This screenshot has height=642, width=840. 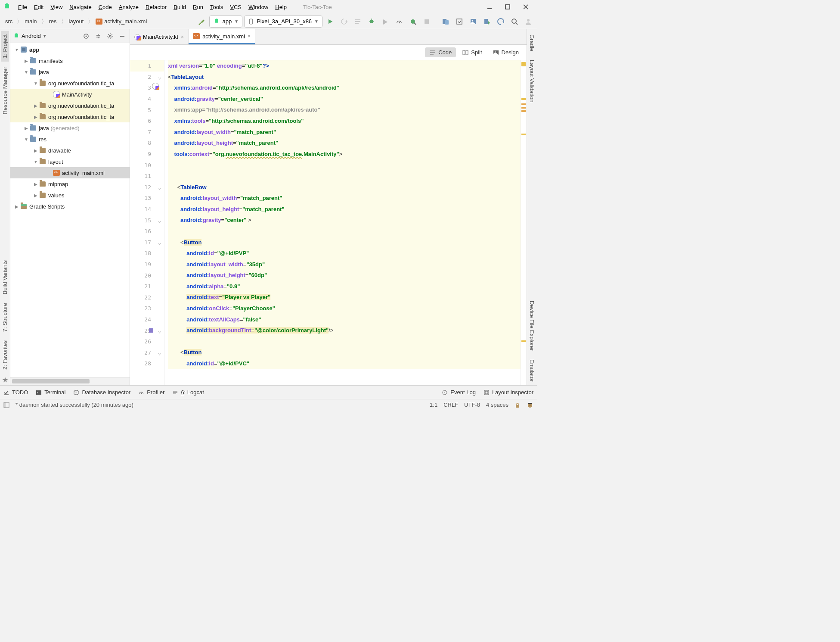 What do you see at coordinates (31, 22) in the screenshot?
I see `breadcrumb-item: main` at bounding box center [31, 22].